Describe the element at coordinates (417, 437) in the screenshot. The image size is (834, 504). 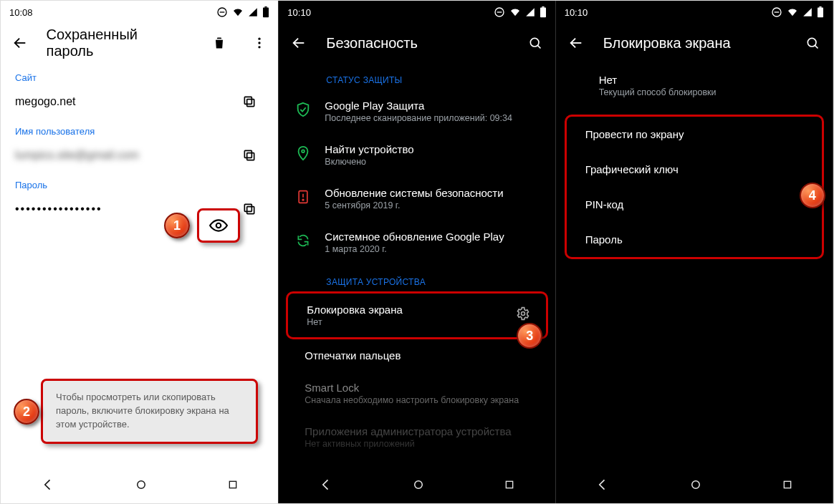
I see `setting-admin-apps: Приложения администратора устройстваНет …` at that location.